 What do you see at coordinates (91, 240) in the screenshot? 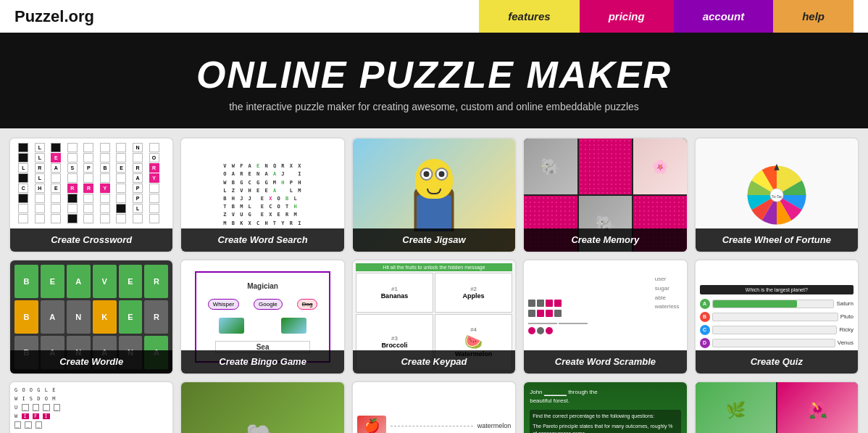
I see `crossword-label: Create Crossword` at bounding box center [91, 240].